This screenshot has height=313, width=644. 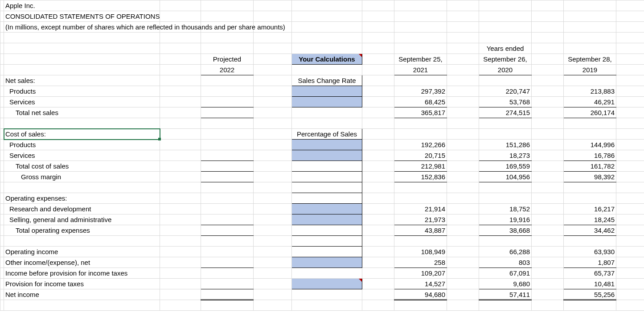 What do you see at coordinates (227, 166) in the screenshot?
I see `projected-total-cos` at bounding box center [227, 166].